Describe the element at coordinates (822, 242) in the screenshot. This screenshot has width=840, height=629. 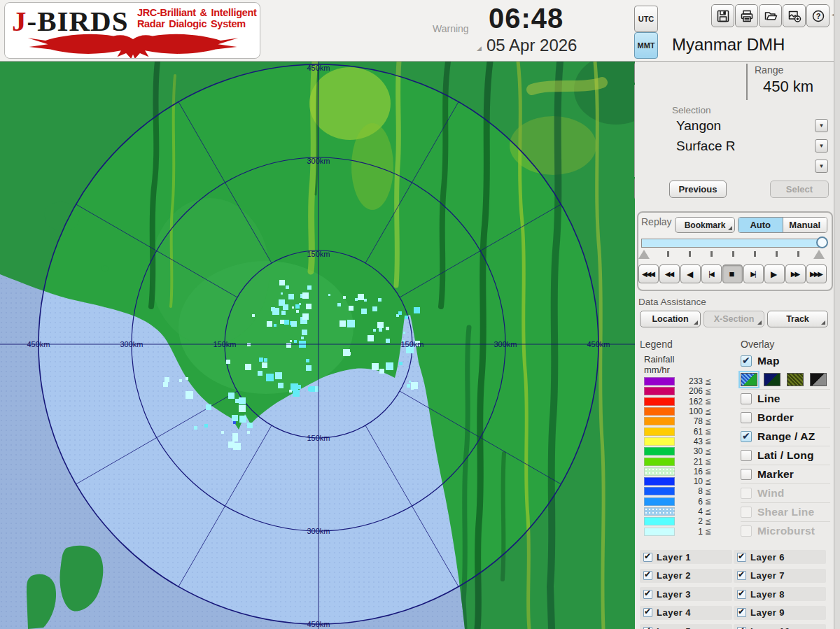
I see `replay-slider-handle` at that location.